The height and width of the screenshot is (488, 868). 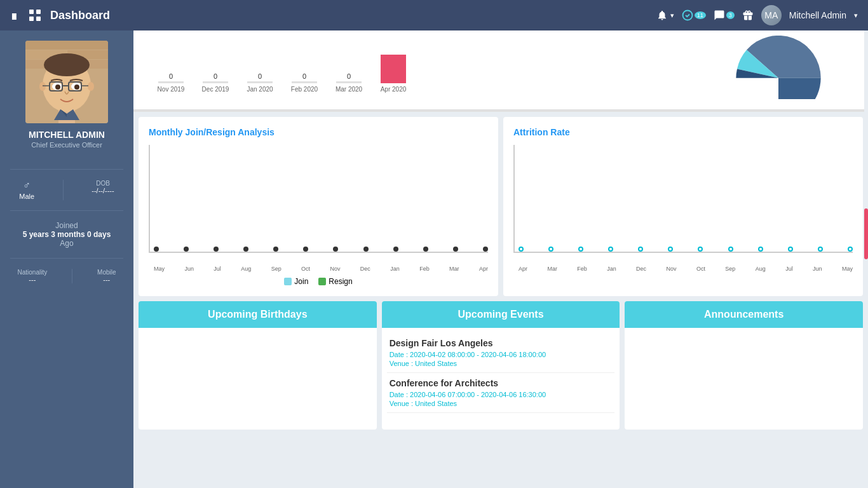 What do you see at coordinates (366, 249) in the screenshot?
I see `dot-dec` at bounding box center [366, 249].